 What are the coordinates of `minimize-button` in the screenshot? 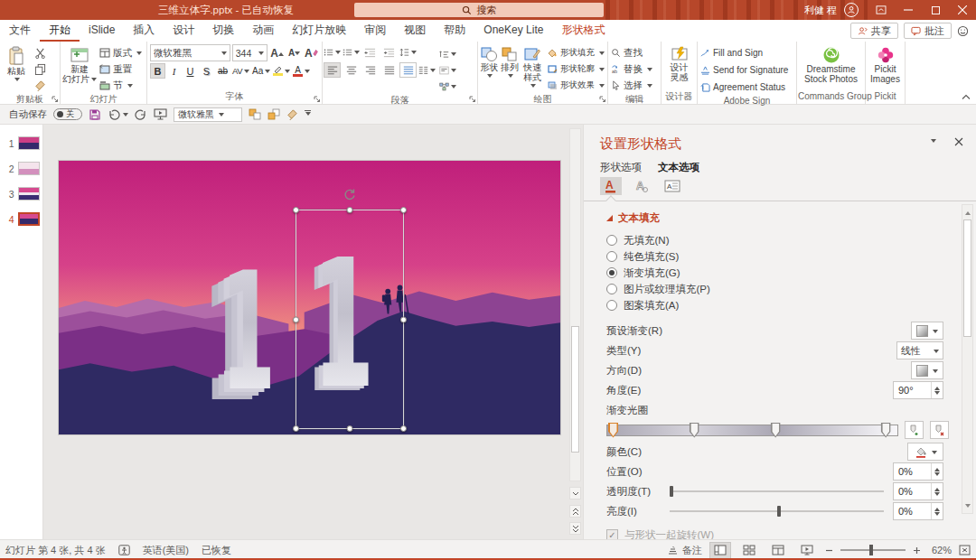 It's located at (908, 10).